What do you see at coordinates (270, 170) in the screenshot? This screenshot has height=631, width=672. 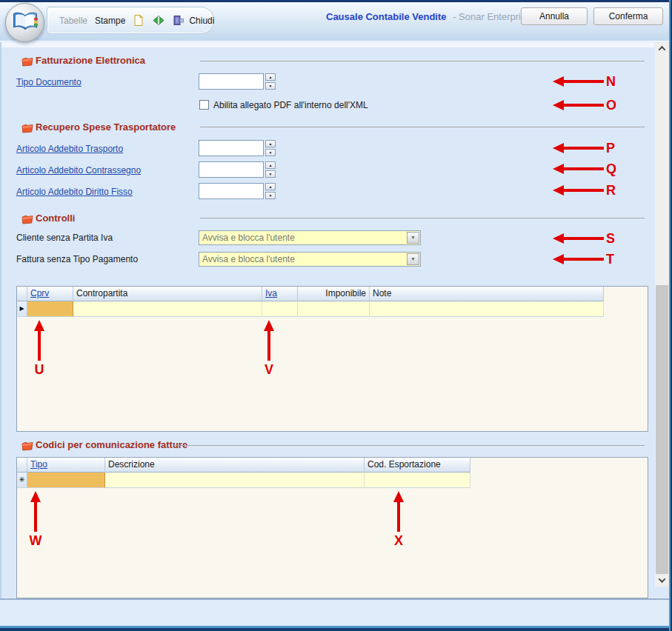 I see `articolo-contrassegno-spinner: ▲ ▼` at bounding box center [270, 170].